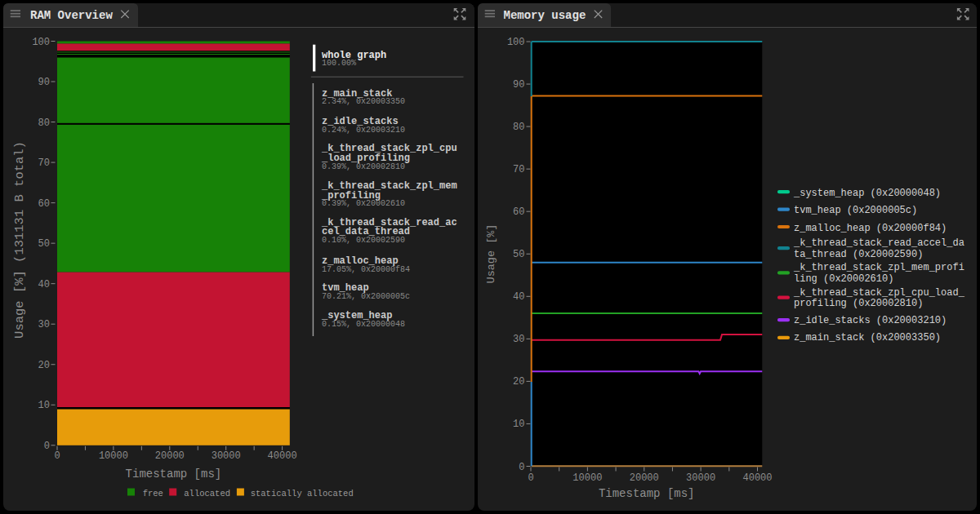  I want to click on svg-text: statically allocated, so click(302, 494).